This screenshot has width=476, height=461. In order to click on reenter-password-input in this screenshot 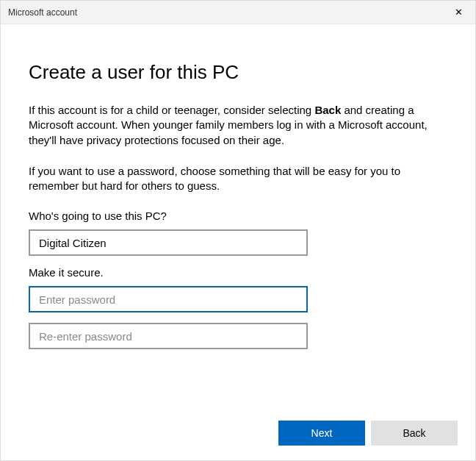, I will do `click(168, 336)`.